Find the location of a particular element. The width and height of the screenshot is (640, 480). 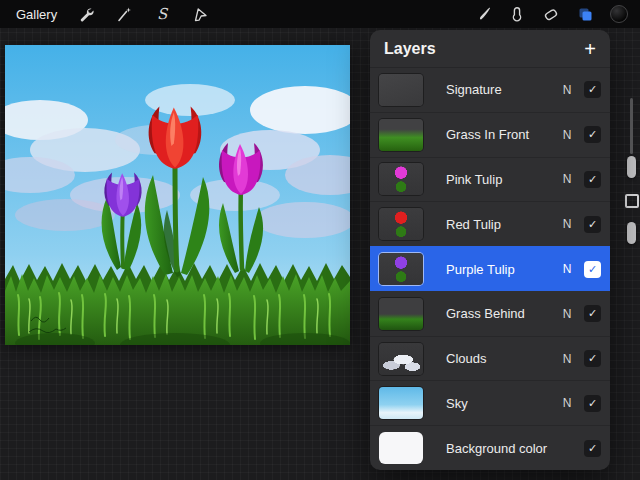

top-toolbar: Gallery S is located at coordinates (320, 14).